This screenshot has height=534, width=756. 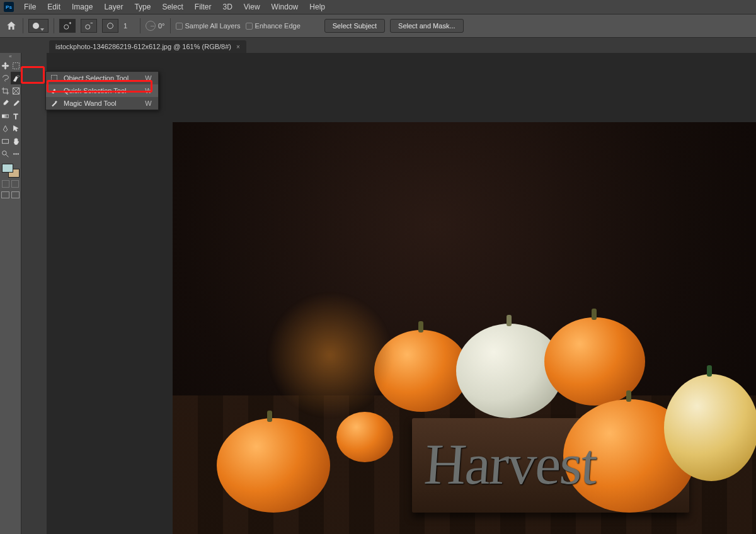 What do you see at coordinates (82, 7) in the screenshot?
I see `menu-image: Image` at bounding box center [82, 7].